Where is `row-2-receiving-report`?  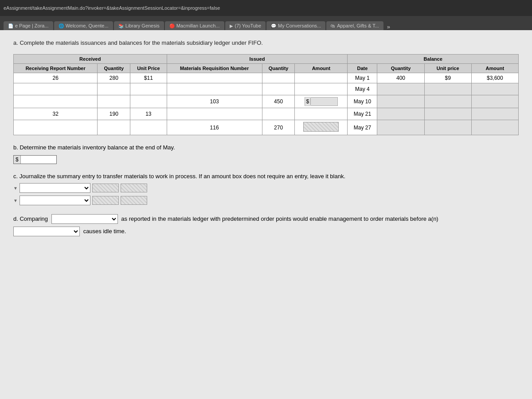 row-2-receiving-report is located at coordinates (56, 102).